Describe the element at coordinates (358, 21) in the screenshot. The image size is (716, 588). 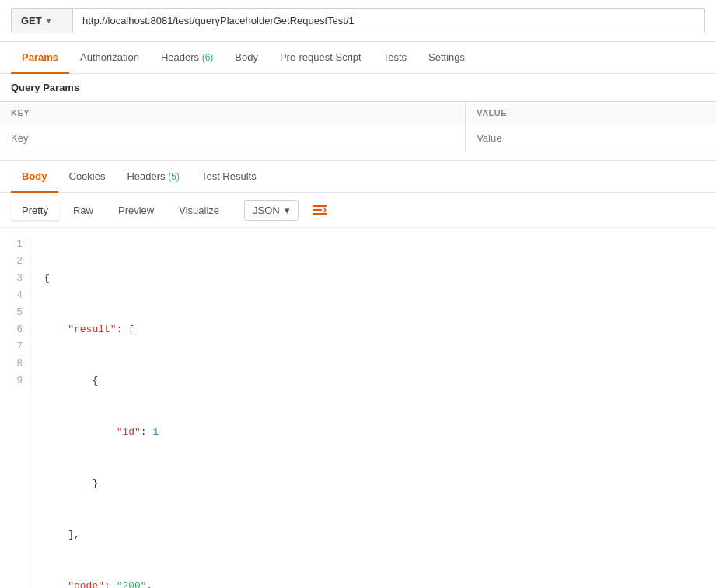
I see `url-bar: GET ▾` at that location.